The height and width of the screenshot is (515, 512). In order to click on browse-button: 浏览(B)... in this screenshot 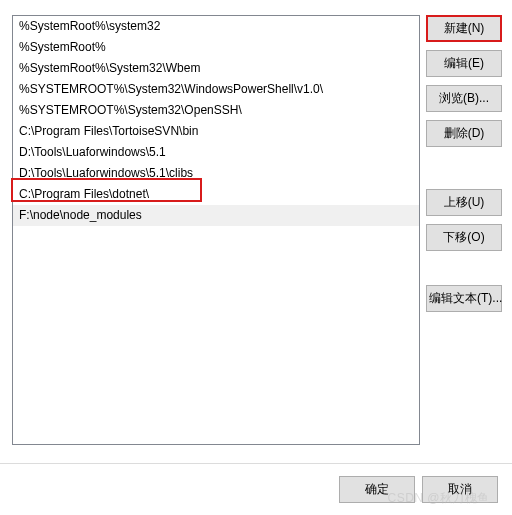, I will do `click(464, 98)`.